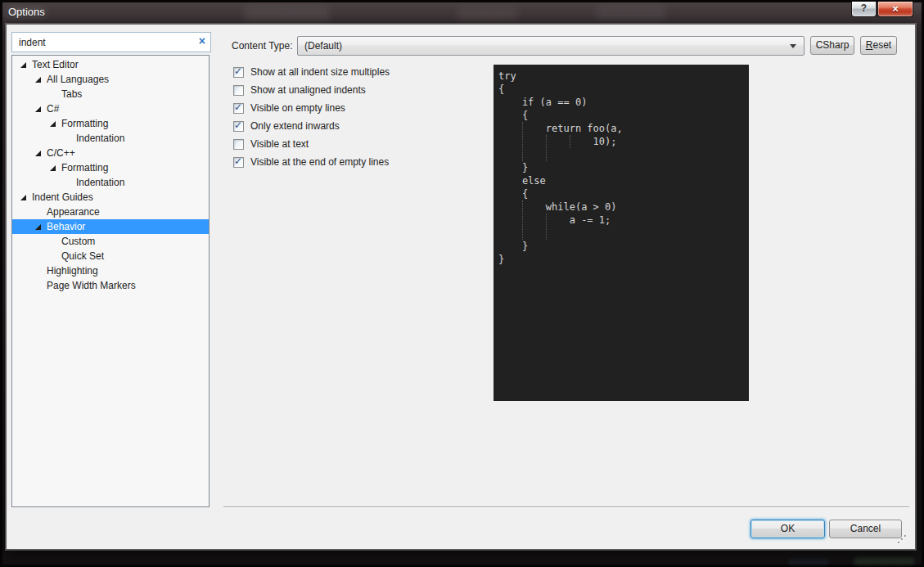 The image size is (924, 567). I want to click on content-type-value: (Default), so click(323, 46).